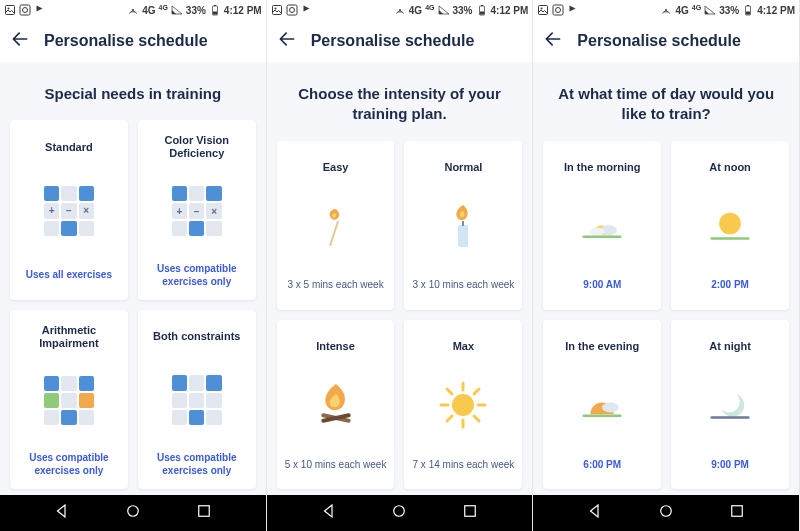 This screenshot has height=531, width=800. Describe the element at coordinates (730, 168) in the screenshot. I see `card-title: At noon` at that location.